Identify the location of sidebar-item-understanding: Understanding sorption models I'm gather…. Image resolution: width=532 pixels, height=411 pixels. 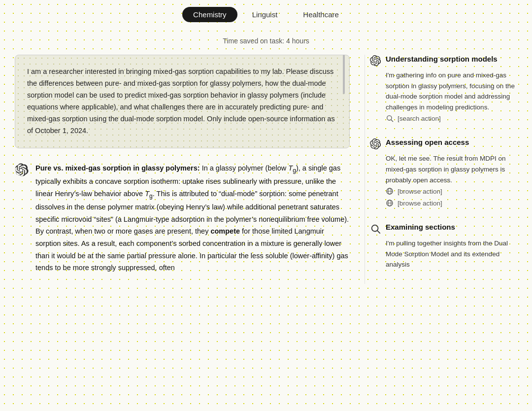
(443, 90).